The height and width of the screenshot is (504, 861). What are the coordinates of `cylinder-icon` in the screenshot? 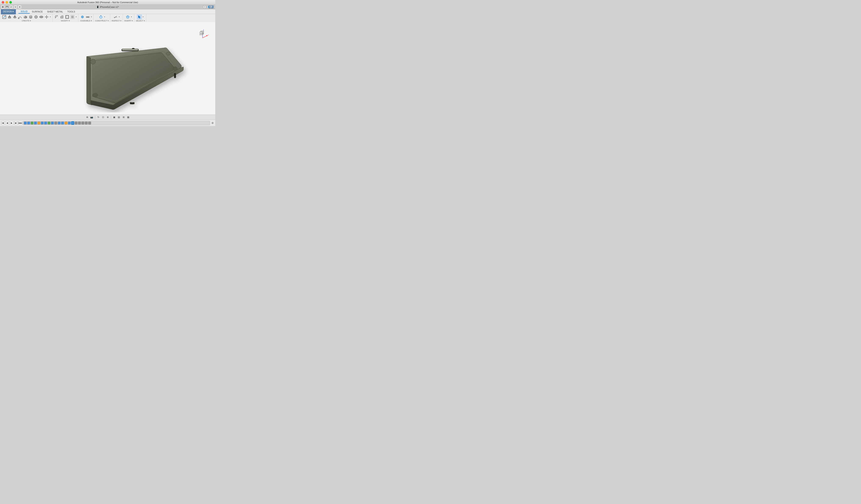 It's located at (31, 17).